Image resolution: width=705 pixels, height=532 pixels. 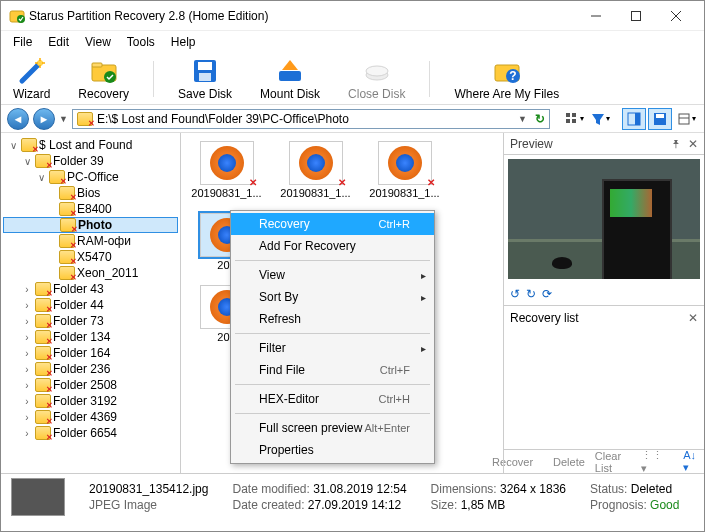 What do you see at coordinates (574, 119) in the screenshot?
I see `view-mode-button: ▾` at bounding box center [574, 119].